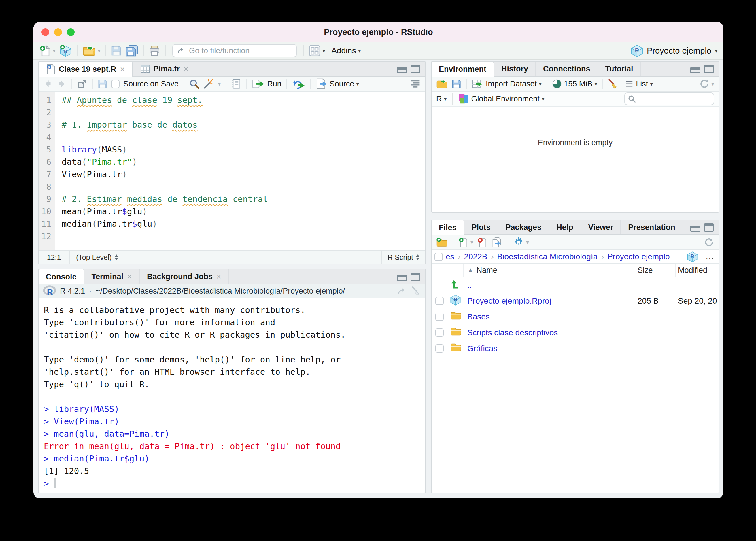 The image size is (756, 541). Describe the element at coordinates (450, 257) in the screenshot. I see `breadcrumb-item-es: es` at that location.